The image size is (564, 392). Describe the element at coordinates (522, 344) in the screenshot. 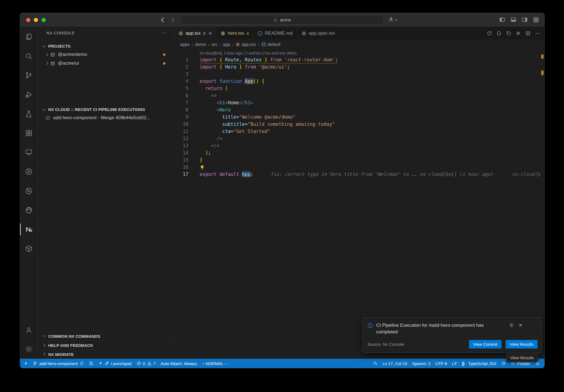

I see `view-results-button: View Results` at that location.